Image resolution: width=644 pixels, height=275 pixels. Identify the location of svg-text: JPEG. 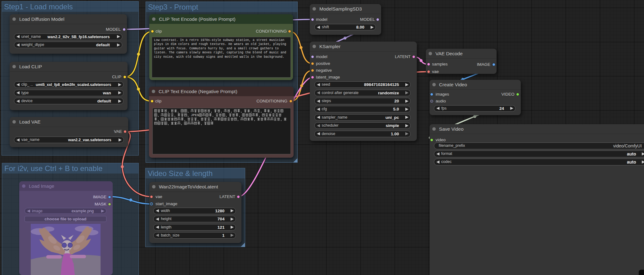
(195, 115).